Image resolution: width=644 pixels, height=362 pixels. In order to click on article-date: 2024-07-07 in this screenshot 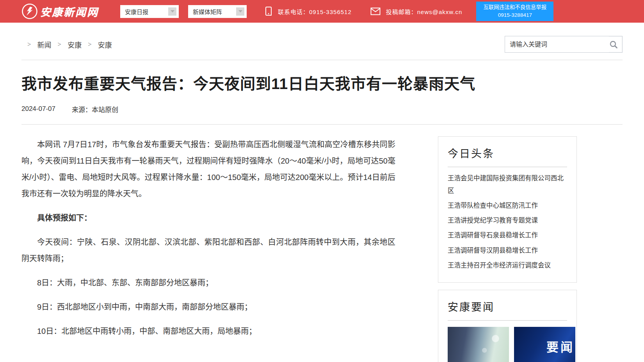, I will do `click(38, 109)`.